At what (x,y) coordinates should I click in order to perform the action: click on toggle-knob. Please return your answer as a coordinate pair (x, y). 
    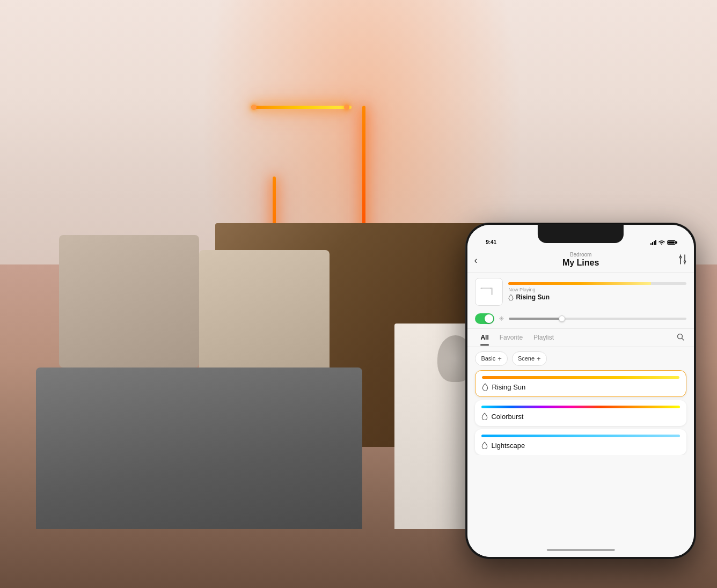
    Looking at the image, I should click on (489, 319).